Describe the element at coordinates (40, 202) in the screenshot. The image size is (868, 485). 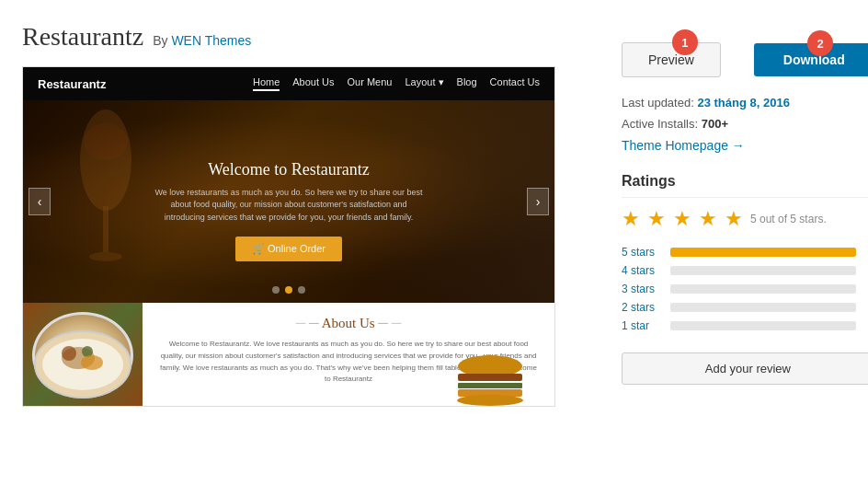
I see `preview-arrow-left: ‹` at that location.